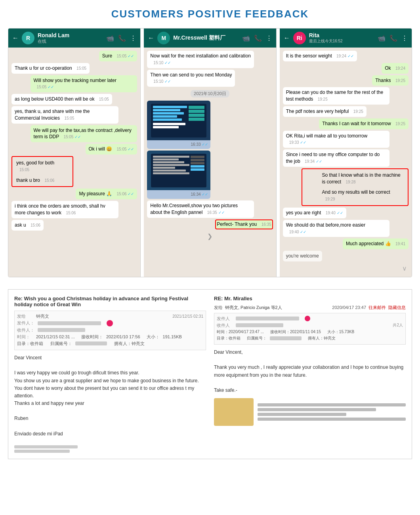 The width and height of the screenshot is (420, 515). Describe the element at coordinates (377, 307) in the screenshot. I see `email-type-link-2: 往来邮件` at that location.